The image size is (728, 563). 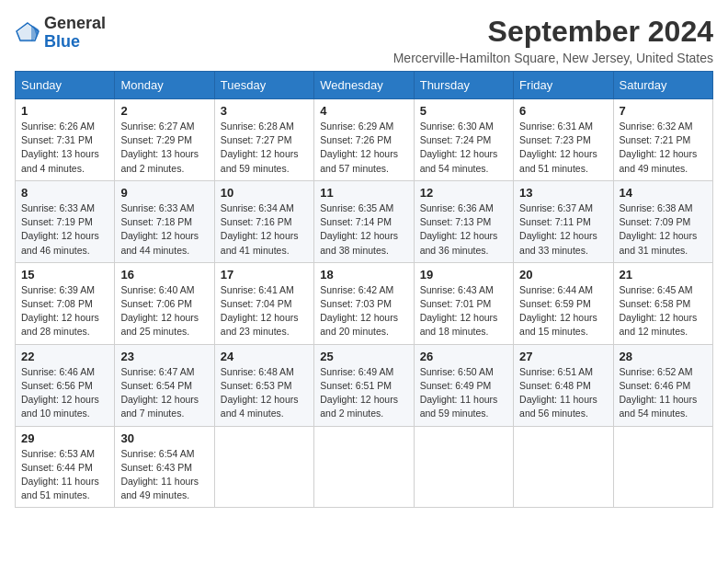 What do you see at coordinates (28, 33) in the screenshot?
I see `logo-icon` at bounding box center [28, 33].